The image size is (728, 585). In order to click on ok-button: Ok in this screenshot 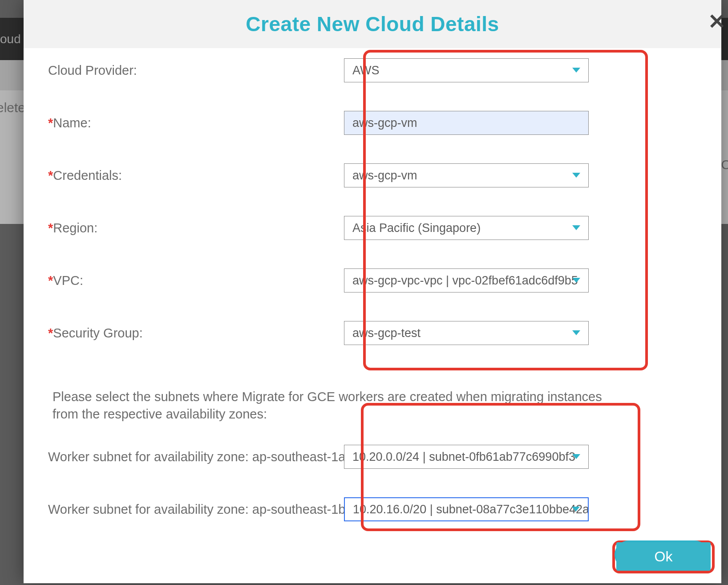, I will do `click(663, 557)`.